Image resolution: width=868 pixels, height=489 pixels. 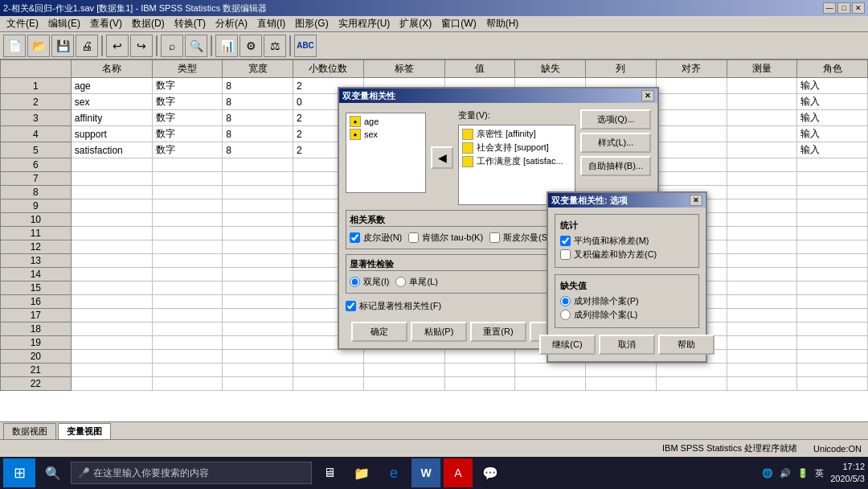 I want to click on close-button: ✕, so click(x=858, y=8).